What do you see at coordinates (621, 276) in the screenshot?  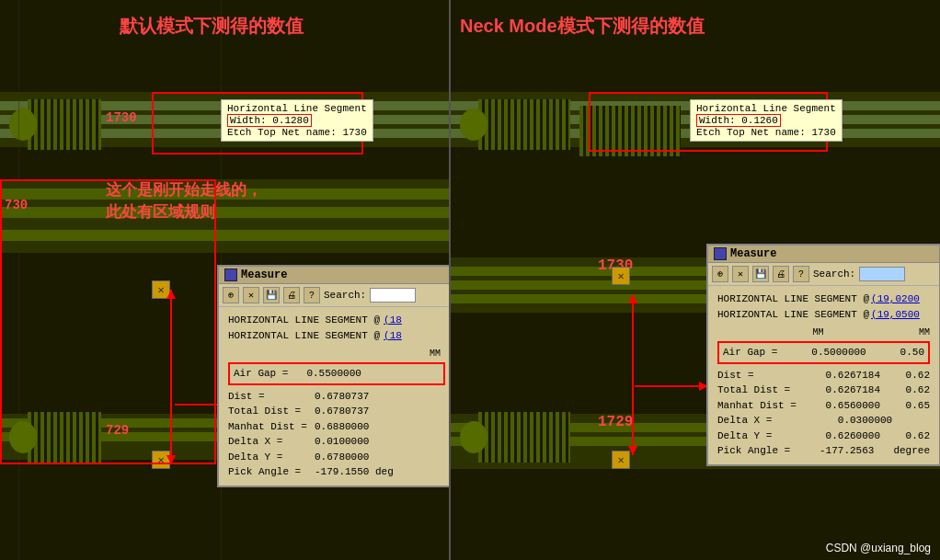 I see `cross-symbol-right-top: ✕` at bounding box center [621, 276].